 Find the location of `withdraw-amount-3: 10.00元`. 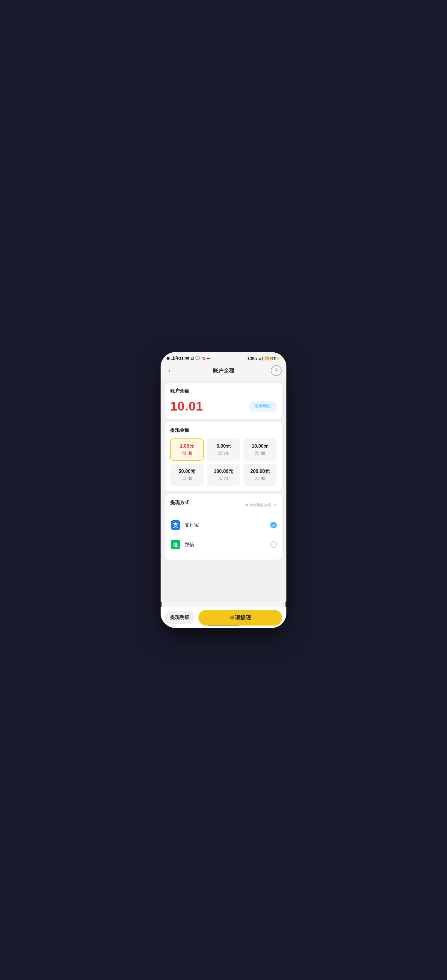

withdraw-amount-3: 10.00元 is located at coordinates (260, 447).